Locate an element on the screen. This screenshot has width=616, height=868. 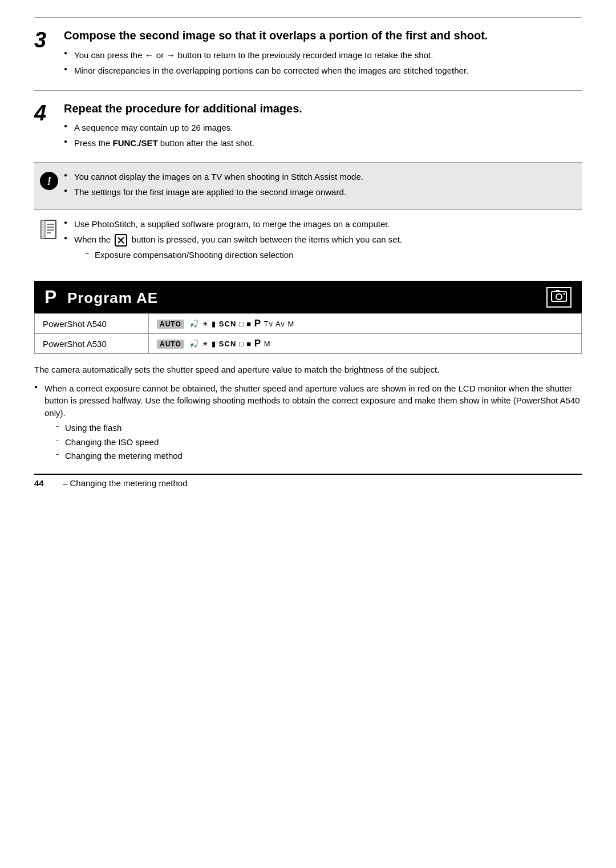
info-box: Use PhotoStitch, a supplied software pro… is located at coordinates (308, 241).